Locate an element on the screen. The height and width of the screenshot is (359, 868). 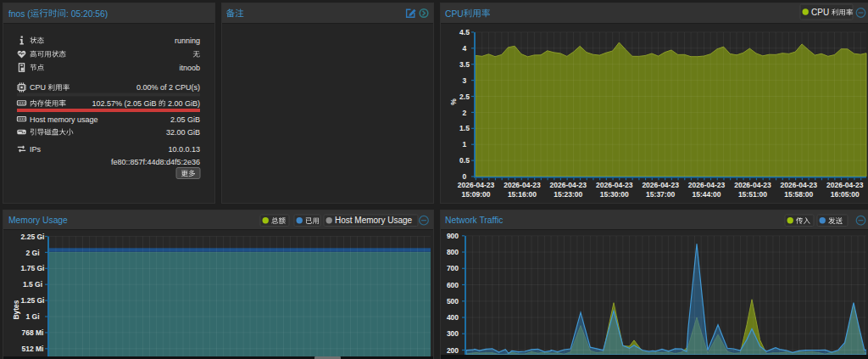
svg-text: 16:05:00 is located at coordinates (845, 194).